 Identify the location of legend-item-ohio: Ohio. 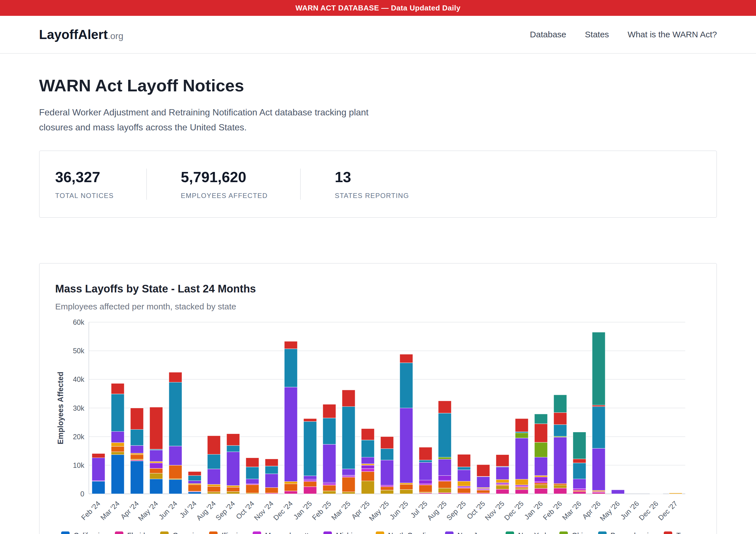
(573, 533).